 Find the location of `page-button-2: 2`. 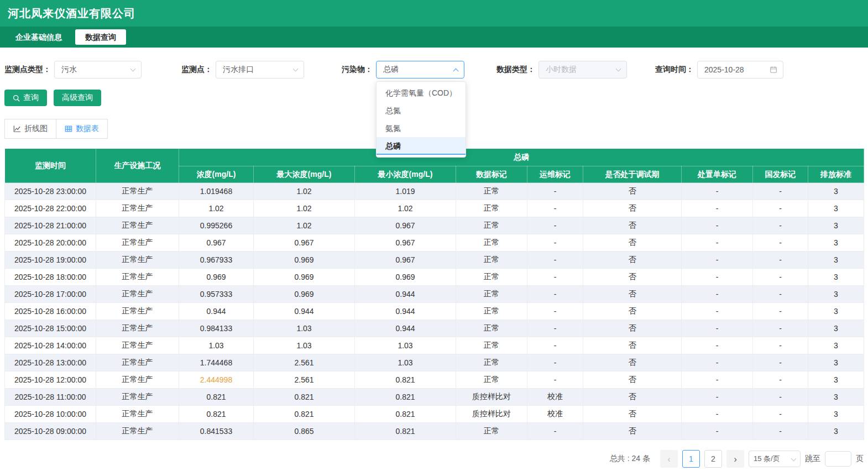

page-button-2: 2 is located at coordinates (713, 459).